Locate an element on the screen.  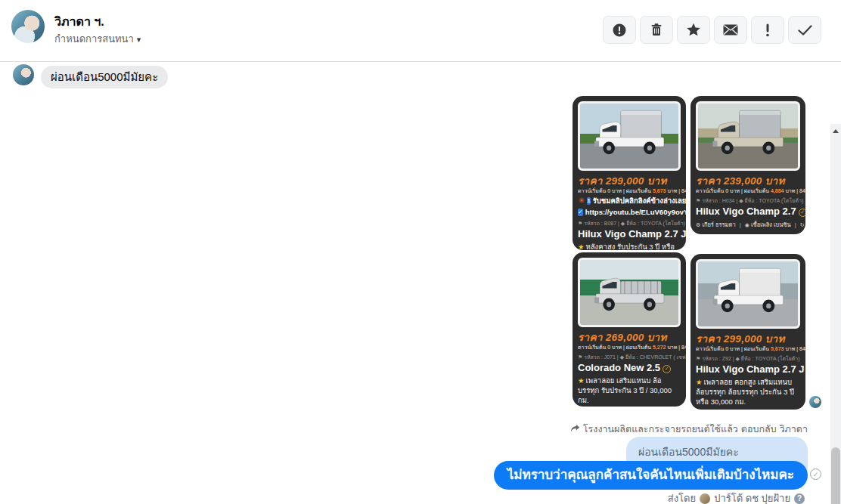
report-button is located at coordinates (619, 30).